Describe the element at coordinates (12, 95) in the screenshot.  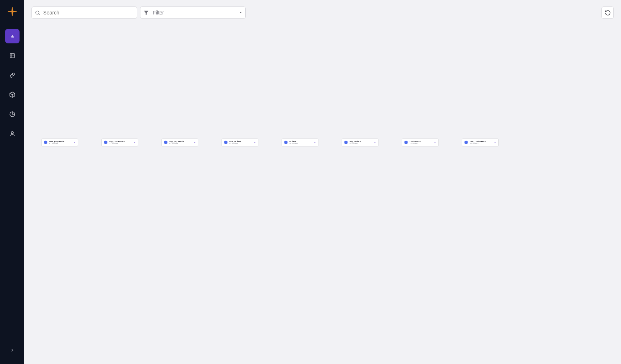
I see `cube-icon` at that location.